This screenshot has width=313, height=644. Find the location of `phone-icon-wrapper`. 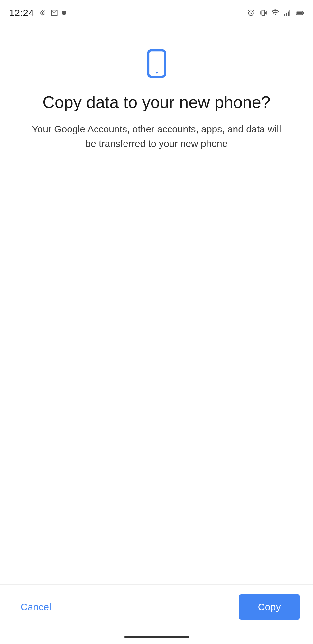

phone-icon-wrapper is located at coordinates (157, 64).